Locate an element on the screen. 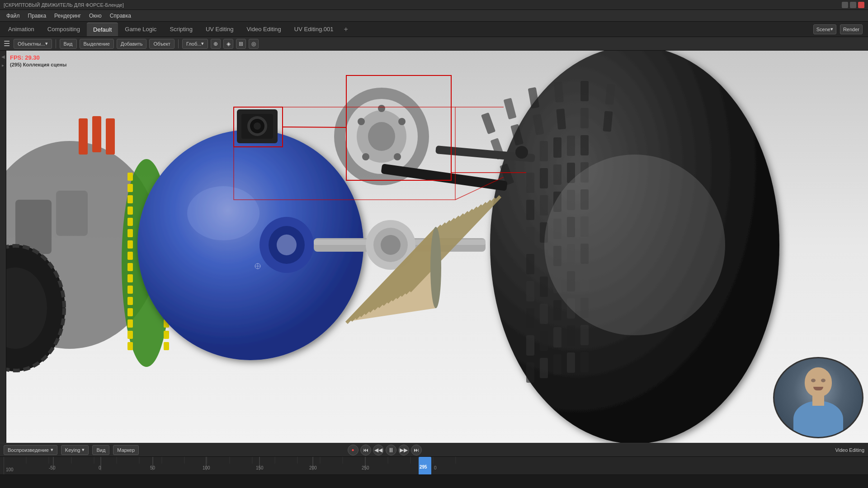  scene-icon: Scene is located at coordinates (825, 29).